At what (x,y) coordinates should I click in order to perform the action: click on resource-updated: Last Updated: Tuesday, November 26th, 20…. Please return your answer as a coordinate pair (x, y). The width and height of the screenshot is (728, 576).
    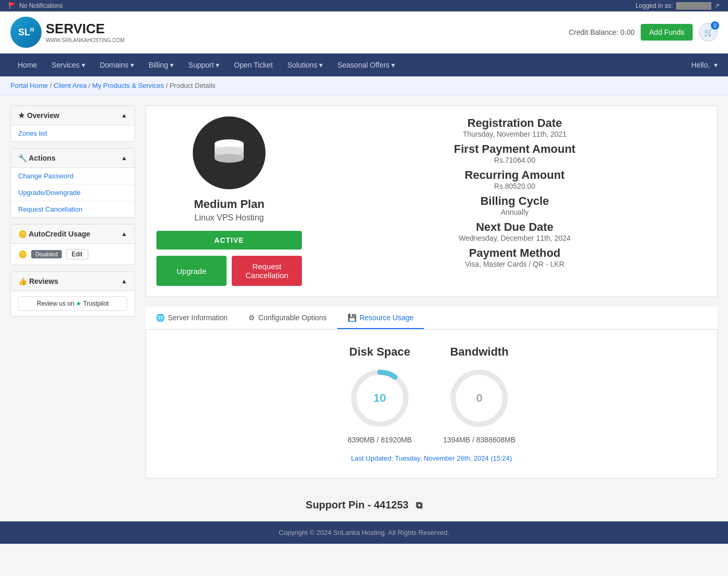
    Looking at the image, I should click on (431, 459).